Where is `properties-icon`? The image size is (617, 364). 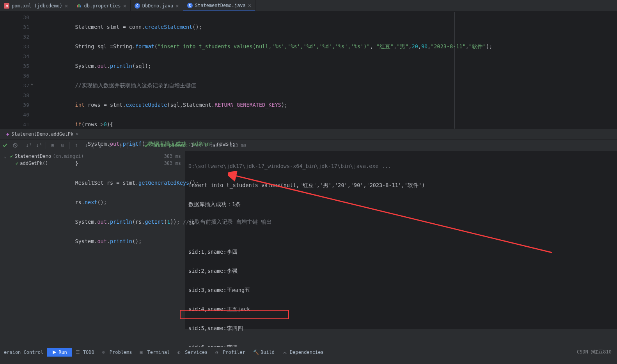 properties-icon is located at coordinates (79, 6).